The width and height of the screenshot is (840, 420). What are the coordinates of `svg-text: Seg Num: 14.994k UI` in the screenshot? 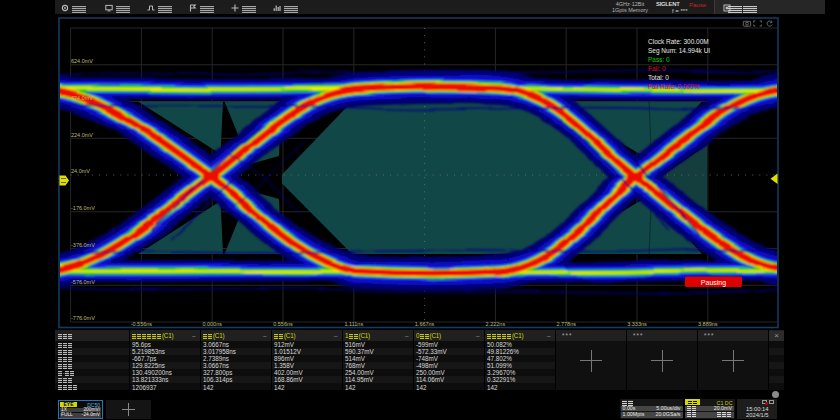 It's located at (679, 51).